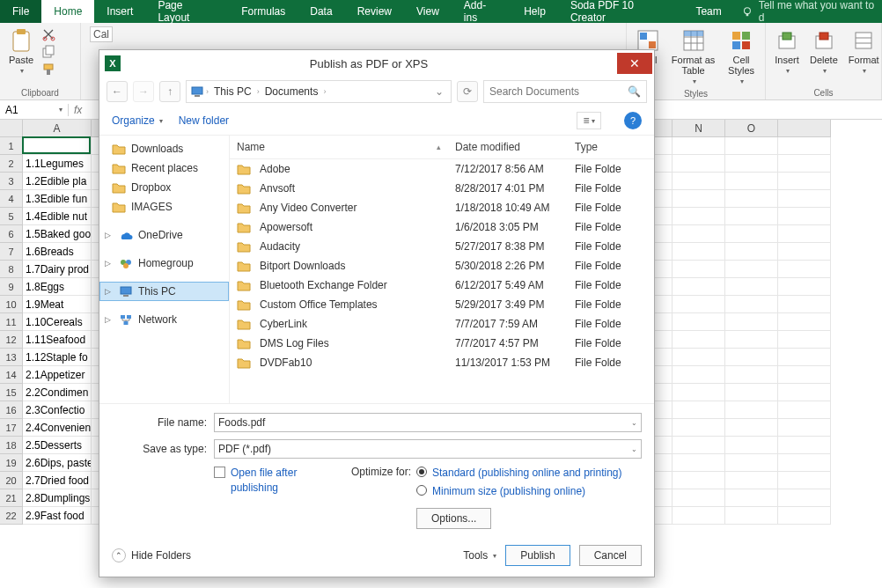 This screenshot has width=882, height=588. What do you see at coordinates (694, 56) in the screenshot?
I see `format-as-table-button: Format as Table▾` at bounding box center [694, 56].